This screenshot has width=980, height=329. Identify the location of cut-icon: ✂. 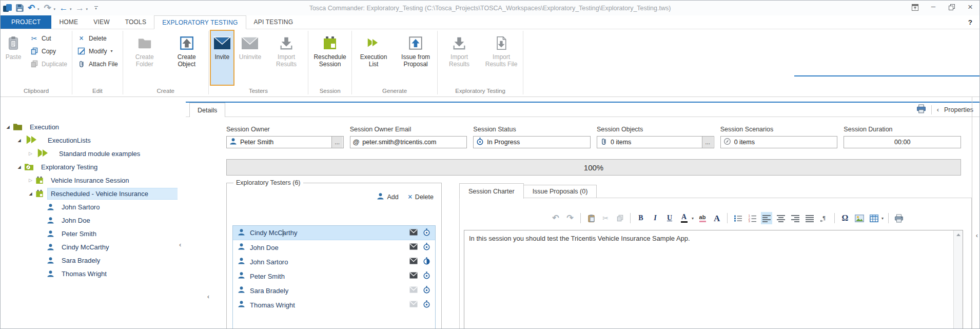
(605, 218).